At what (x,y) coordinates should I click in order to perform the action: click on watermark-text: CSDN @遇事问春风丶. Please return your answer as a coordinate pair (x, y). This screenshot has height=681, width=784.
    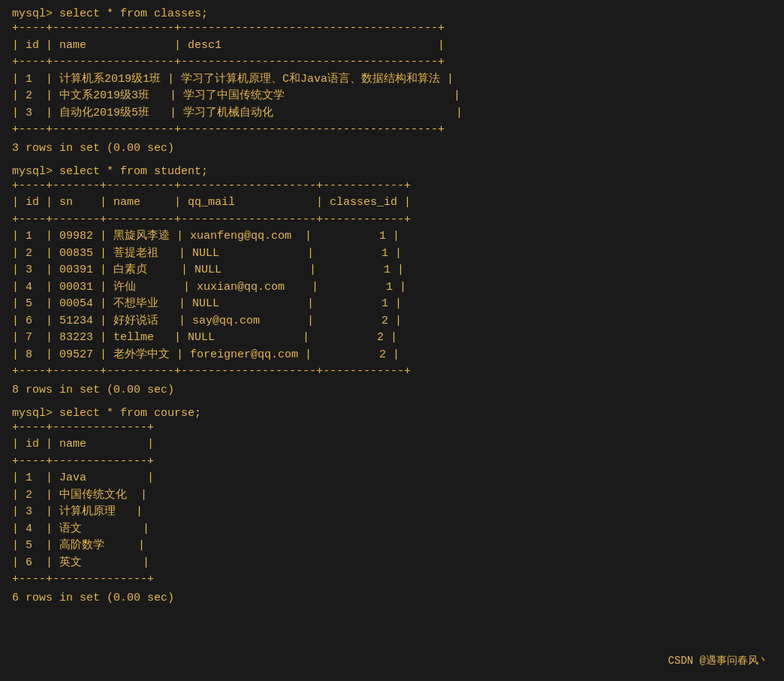
    Looking at the image, I should click on (719, 661).